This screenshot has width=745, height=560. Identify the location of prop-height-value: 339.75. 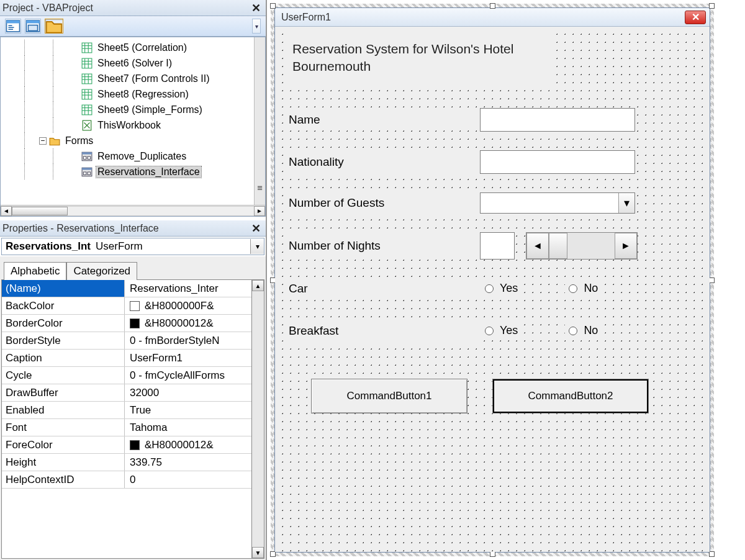
(188, 462).